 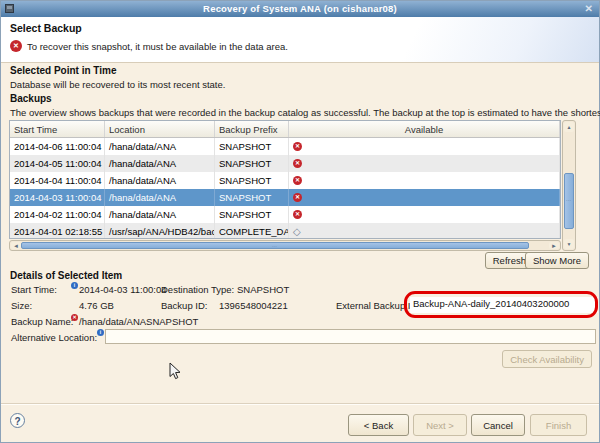 What do you see at coordinates (58, 214) in the screenshot?
I see `table-cell: 2014-04-02 11:00:04` at bounding box center [58, 214].